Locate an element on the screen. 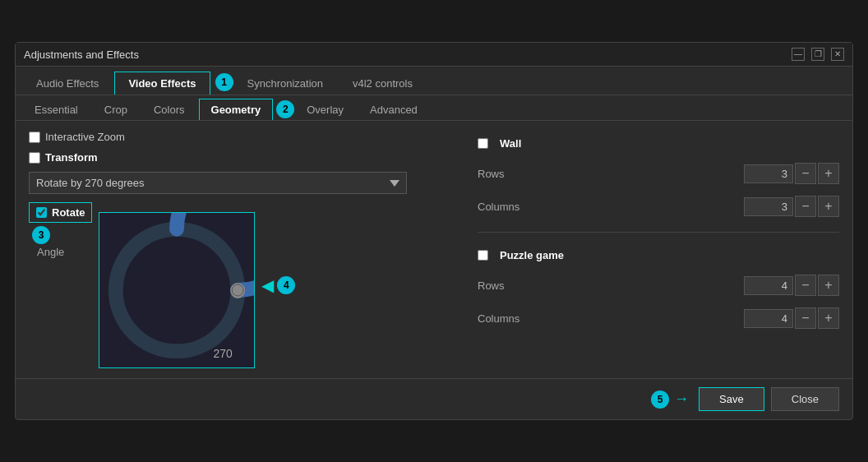 The height and width of the screenshot is (462, 868). wall-rows-input is located at coordinates (769, 174).